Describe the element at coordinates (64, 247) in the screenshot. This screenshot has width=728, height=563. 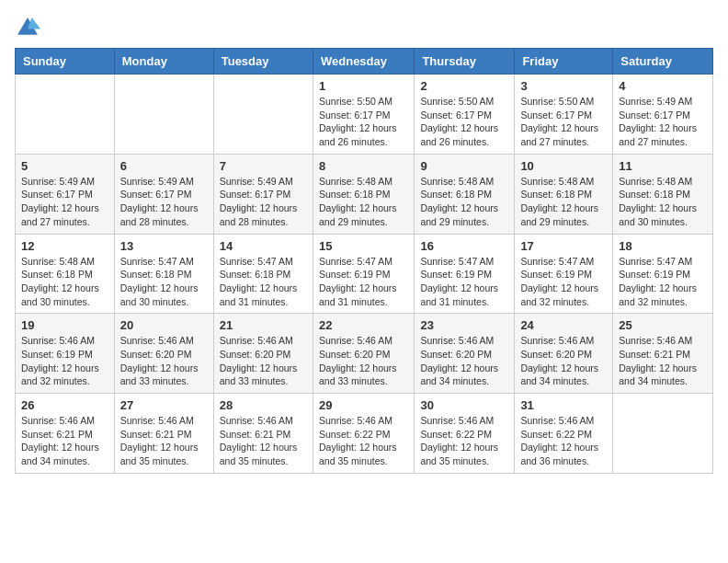
I see `day-number: 12` at that location.